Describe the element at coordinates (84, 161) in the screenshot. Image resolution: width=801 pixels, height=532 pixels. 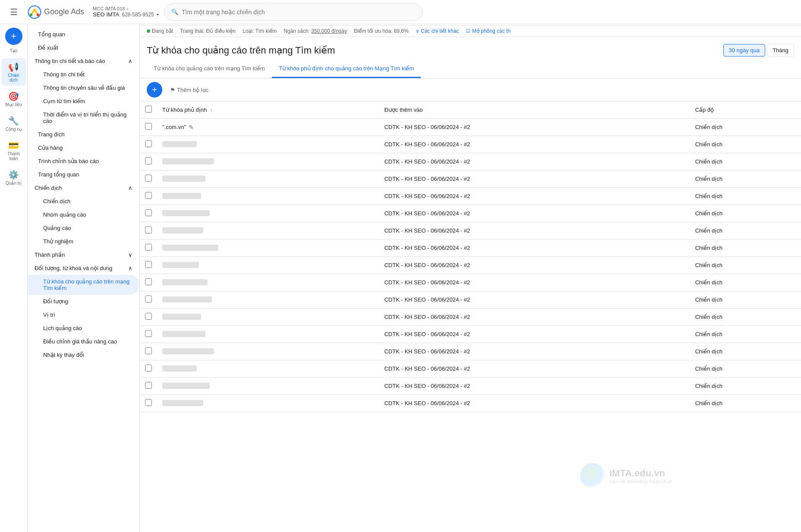
I see `nav-trinh-chinh-sua: Trình chỉnh sửa báo cáo` at that location.